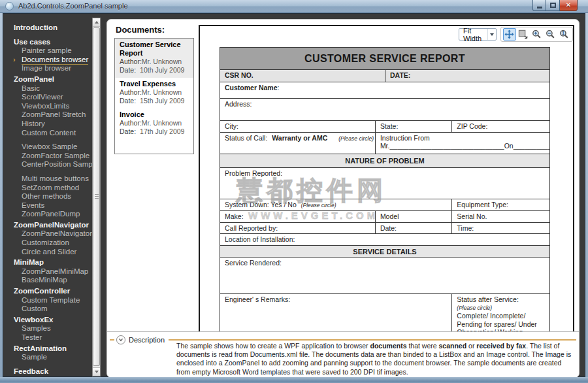 The width and height of the screenshot is (588, 383). Describe the element at coordinates (537, 34) in the screenshot. I see `zoom-in-icon` at that location.